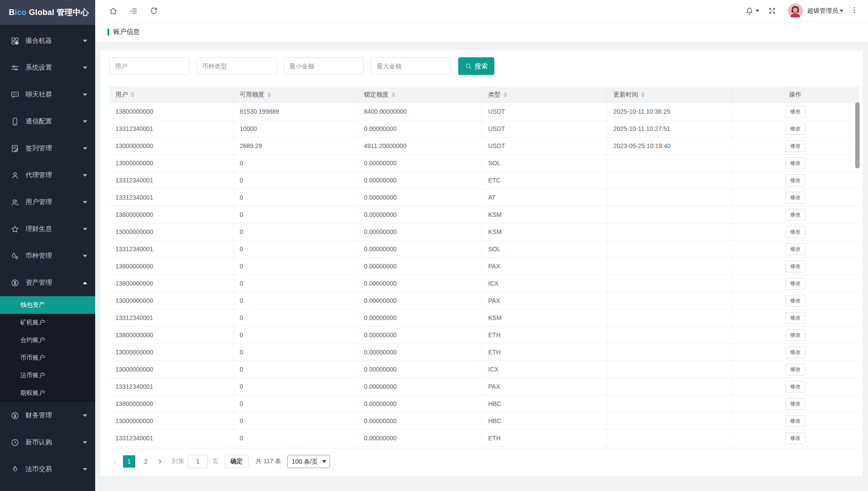 Image resolution: width=868 pixels, height=491 pixels. What do you see at coordinates (545, 146) in the screenshot?
I see `cell-type: USDT` at bounding box center [545, 146].